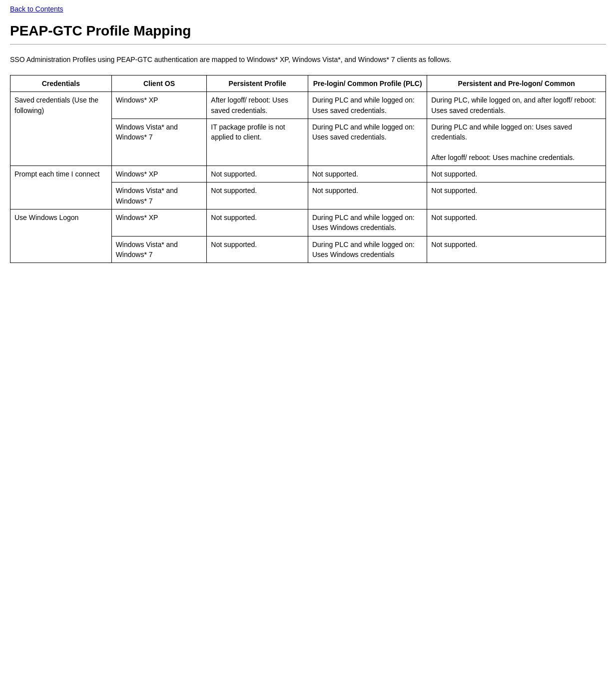 This screenshot has height=700, width=616. Describe the element at coordinates (308, 31) in the screenshot. I see `page-title: PEAP-GTC Profile Mapping` at that location.